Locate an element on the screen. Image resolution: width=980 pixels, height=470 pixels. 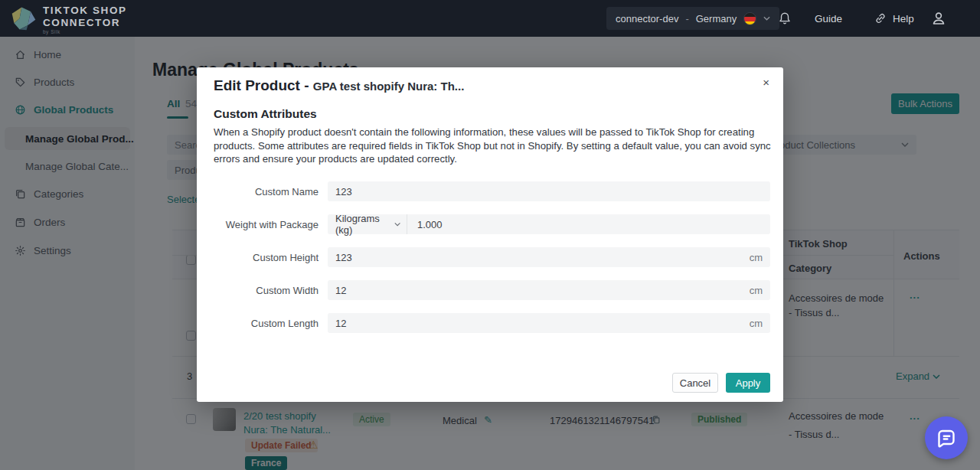
weight-input is located at coordinates (589, 224).